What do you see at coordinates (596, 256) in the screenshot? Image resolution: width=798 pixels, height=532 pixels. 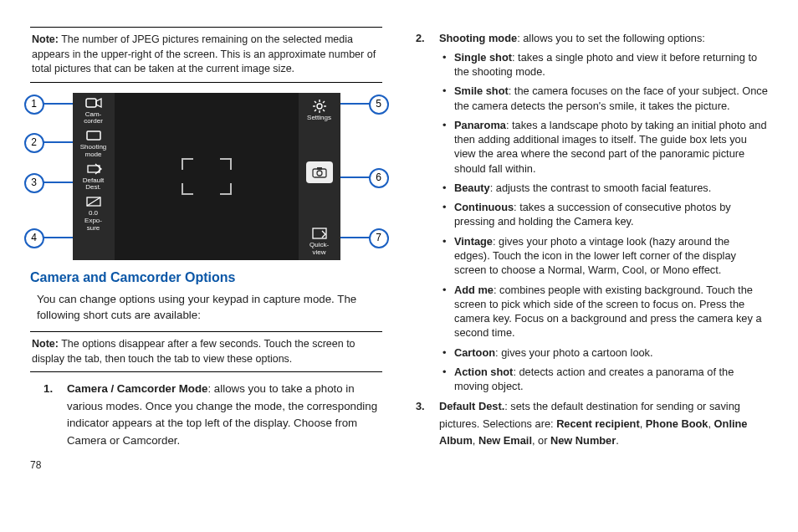 I see `bullet-text: : gives your photo a vintage look (hazy …` at bounding box center [596, 256].